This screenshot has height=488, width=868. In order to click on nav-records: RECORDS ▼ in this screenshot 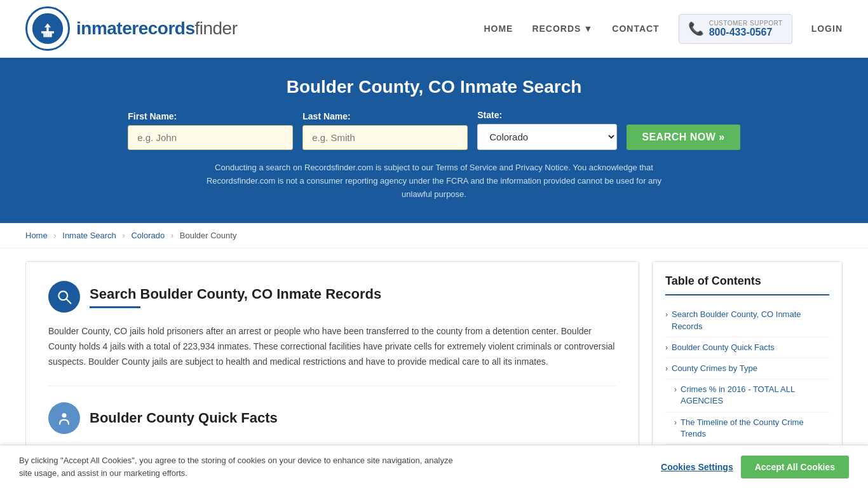, I will do `click(562, 29)`.